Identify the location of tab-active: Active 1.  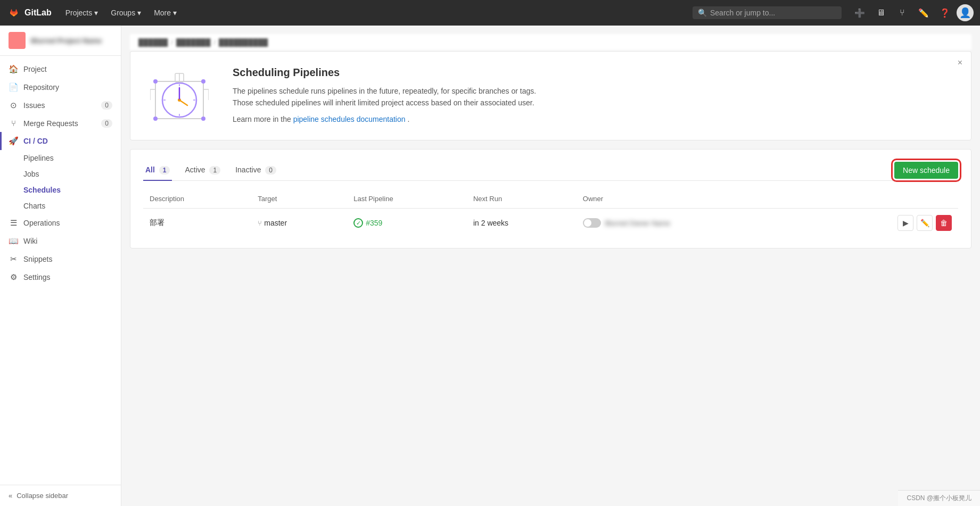
(202, 170).